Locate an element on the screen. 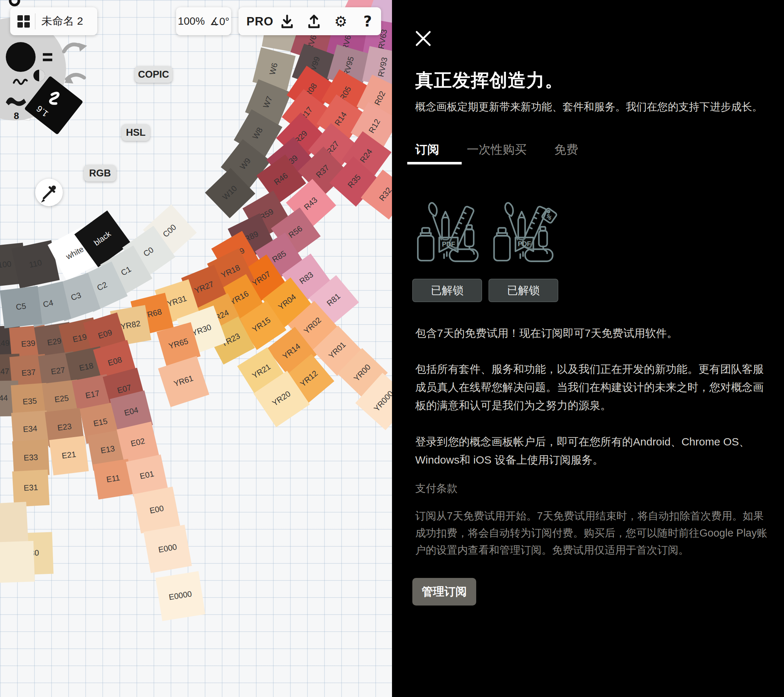  copic-mode-chip: COPIC is located at coordinates (153, 74).